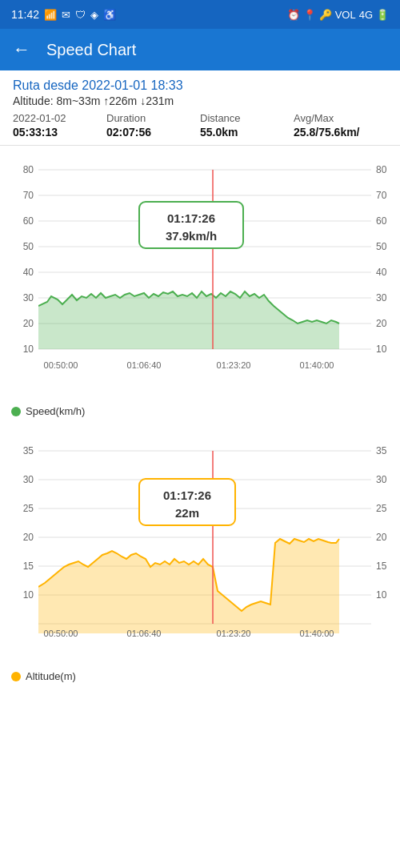  Describe the element at coordinates (22, 50) in the screenshot. I see `back-button: ←` at that location.